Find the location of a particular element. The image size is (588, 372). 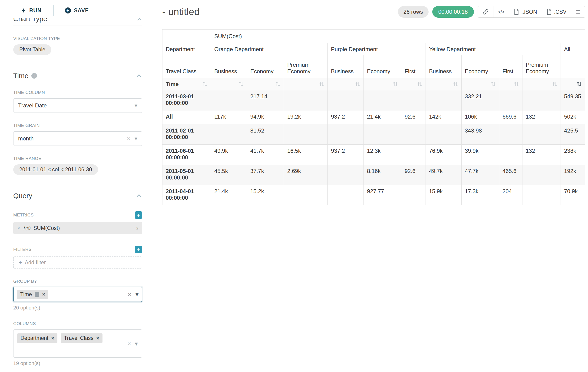

metrics-label: METRICS is located at coordinates (23, 215).